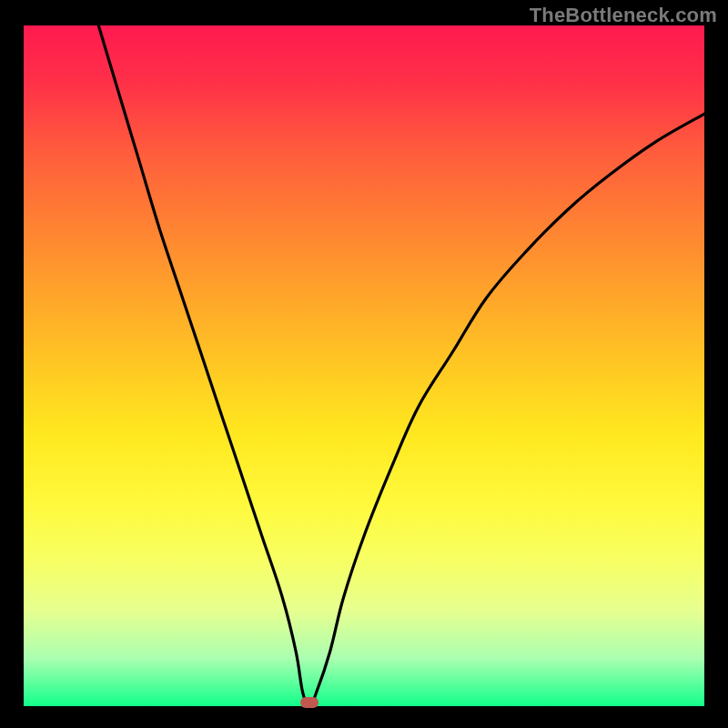 This screenshot has height=728, width=728. What do you see at coordinates (623, 15) in the screenshot?
I see `watermark-text: TheBottleneck.com` at bounding box center [623, 15].